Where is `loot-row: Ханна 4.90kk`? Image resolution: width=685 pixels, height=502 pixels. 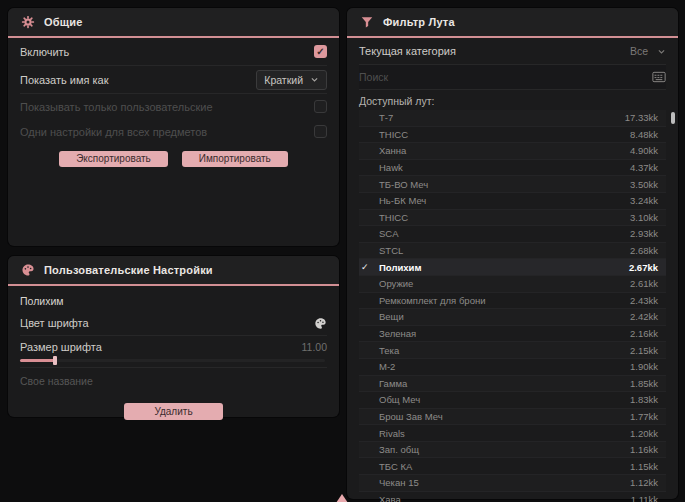 loot-row: Ханна 4.90kk is located at coordinates (512, 152).